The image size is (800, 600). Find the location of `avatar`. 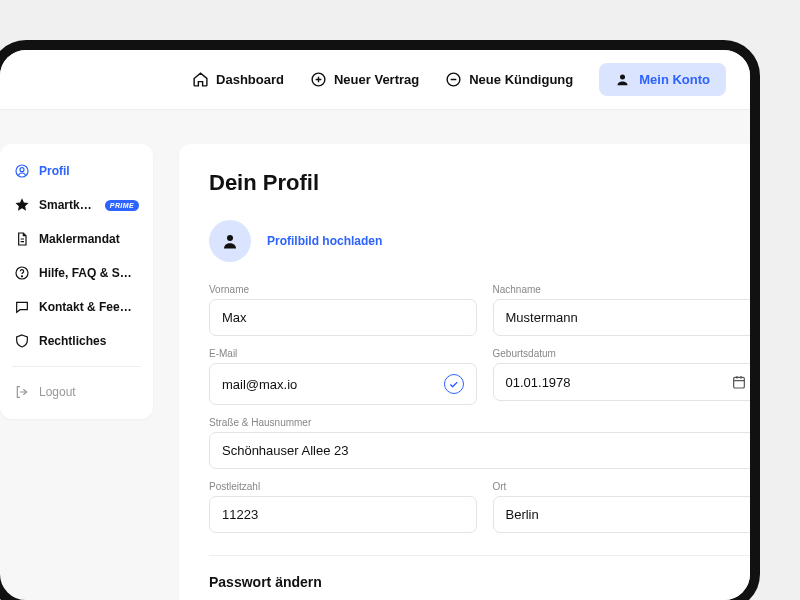

avatar is located at coordinates (230, 241).